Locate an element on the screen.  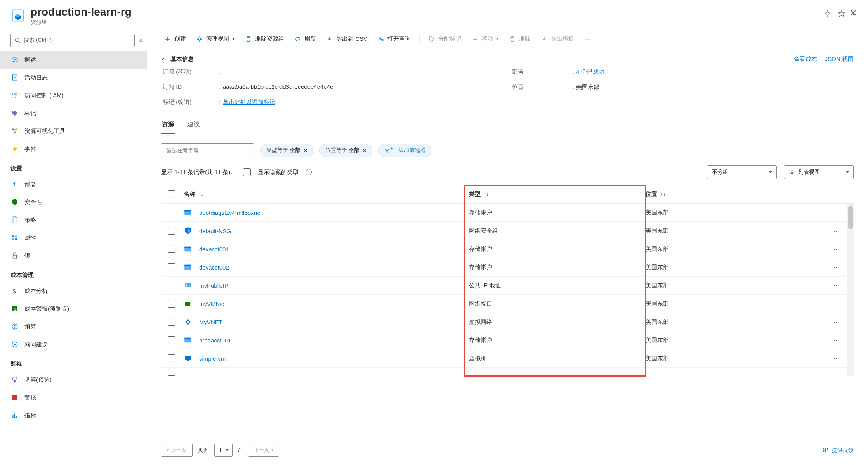
sidebar-item-insights: 见解(预览) is located at coordinates (74, 380).